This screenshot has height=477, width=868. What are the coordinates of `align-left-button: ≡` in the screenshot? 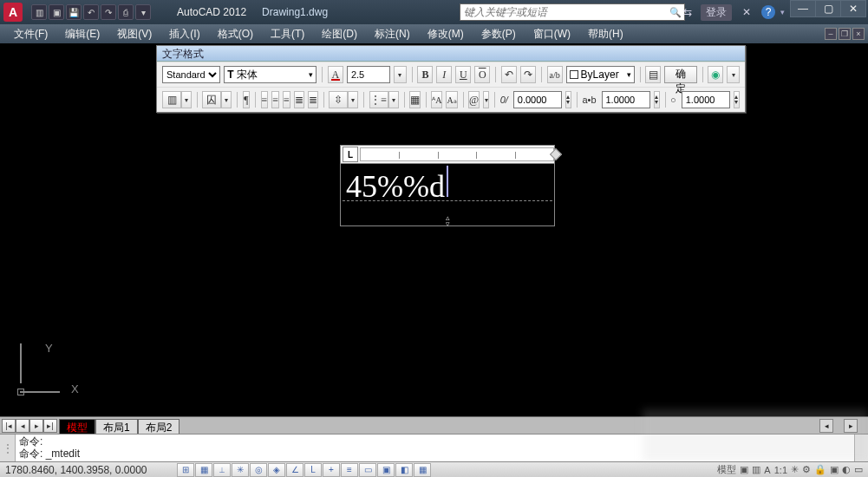 It's located at (265, 100).